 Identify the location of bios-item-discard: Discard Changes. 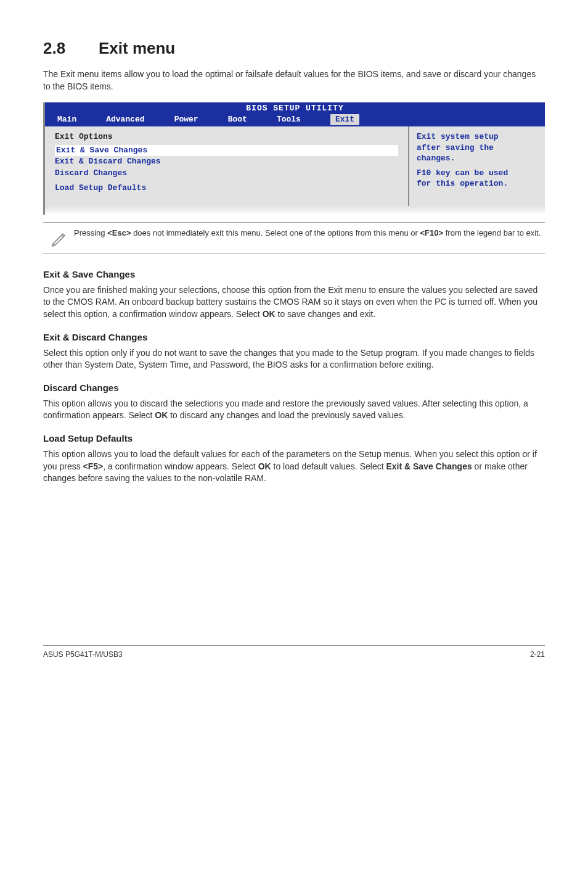
(227, 173).